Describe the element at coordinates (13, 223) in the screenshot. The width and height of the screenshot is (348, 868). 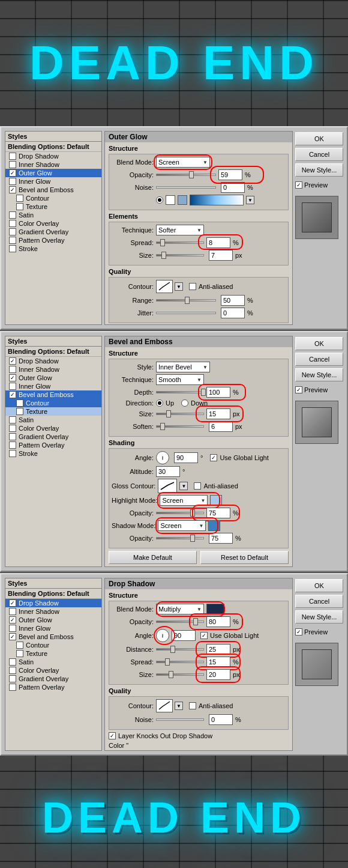
I see `panel1-color-overlay-check` at that location.